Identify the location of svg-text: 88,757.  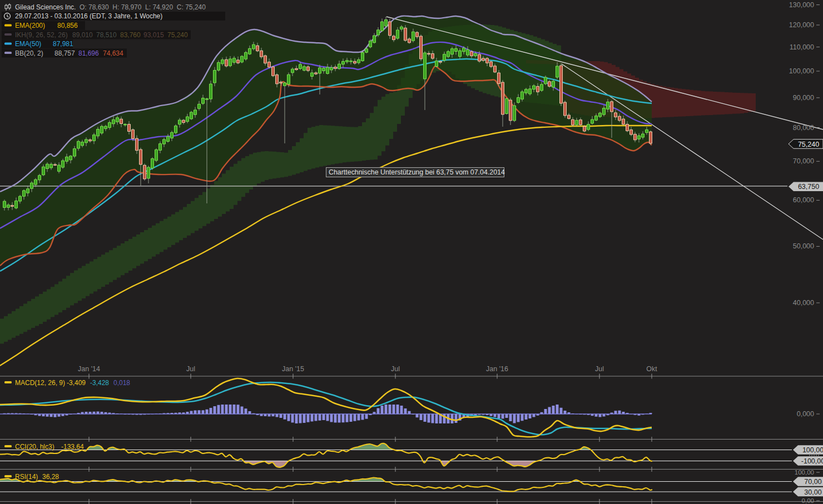
(65, 53).